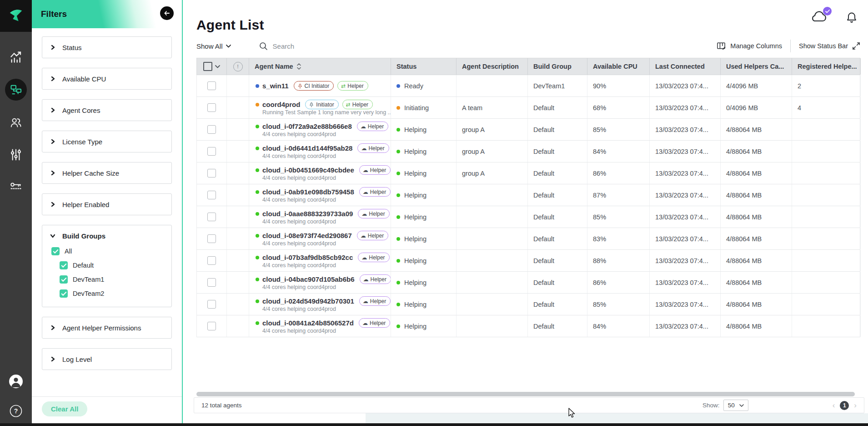  What do you see at coordinates (53, 142) in the screenshot?
I see `chevron-icon` at bounding box center [53, 142].